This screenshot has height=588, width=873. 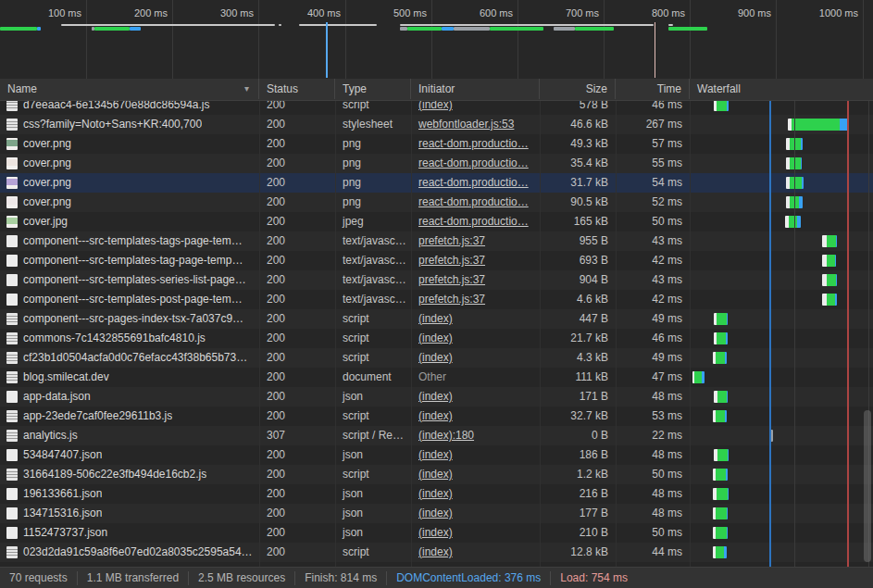 What do you see at coordinates (437, 183) in the screenshot?
I see `network-request-row: cover.png200pngreact-dom.productio…31.7 …` at bounding box center [437, 183].